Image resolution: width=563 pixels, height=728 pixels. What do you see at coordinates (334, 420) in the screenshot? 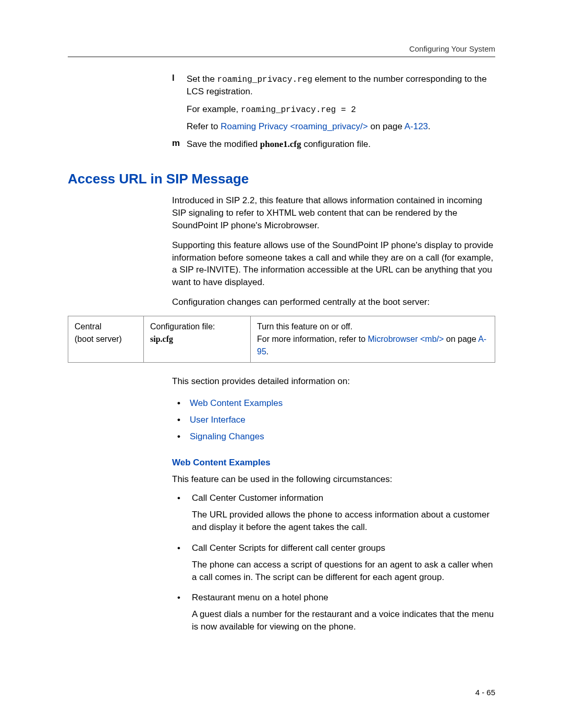
I see `detail-links: Web Content Examples User Interface Sign…` at bounding box center [334, 420].